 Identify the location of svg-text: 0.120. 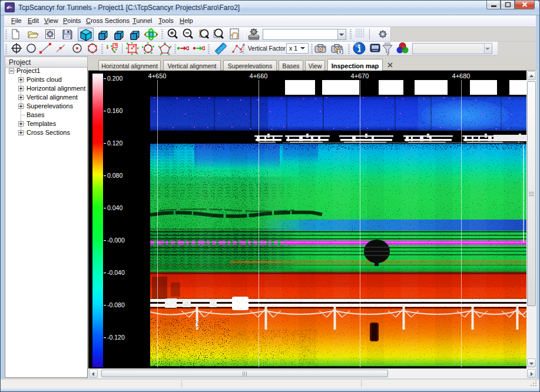
(115, 143).